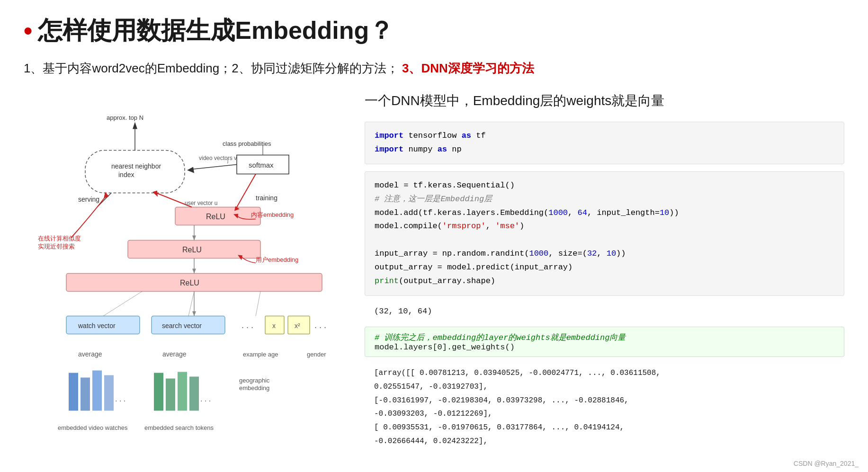 The height and width of the screenshot is (472, 868). I want to click on svg-text: embedding, so click(254, 388).